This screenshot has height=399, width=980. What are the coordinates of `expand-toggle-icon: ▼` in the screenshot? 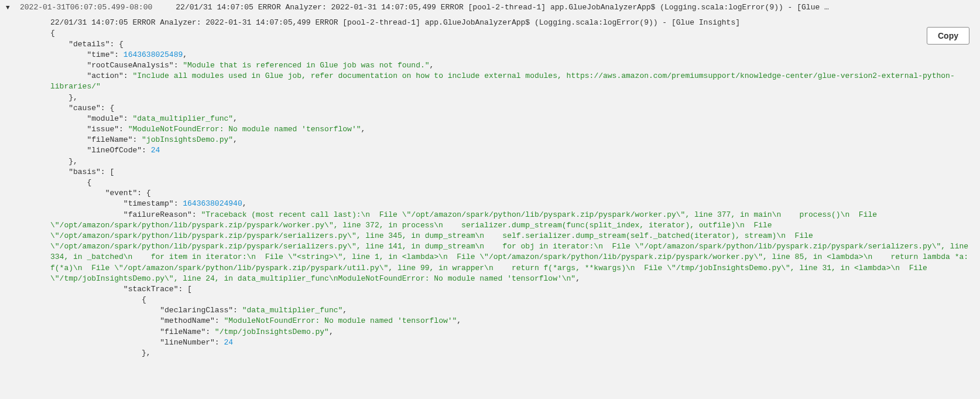 It's located at (10, 8).